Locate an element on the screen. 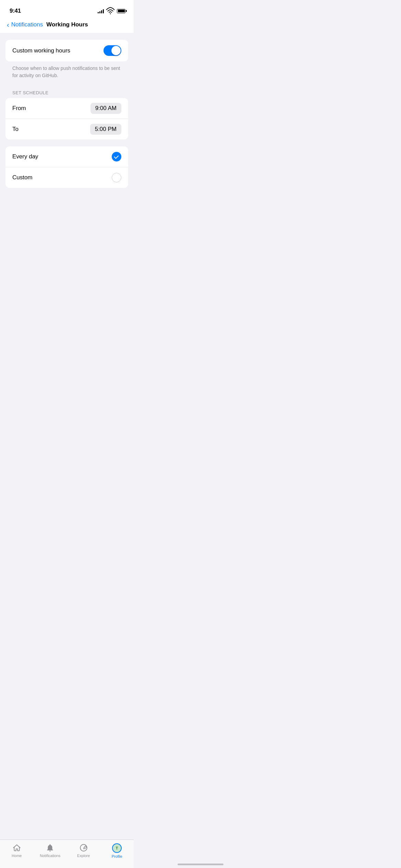 The height and width of the screenshot is (868, 401). nav-header: ‹ Notifications Working Hours is located at coordinates (67, 25).